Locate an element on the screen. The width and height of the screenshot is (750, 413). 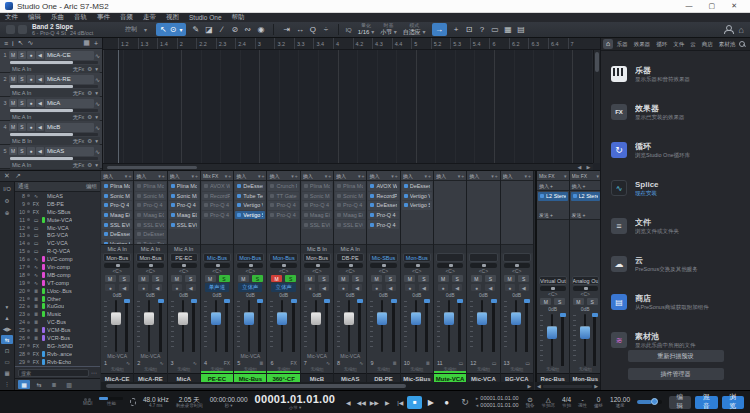
channel-list-row: 29 FX Rvb-Echo is located at coordinates (58, 362).